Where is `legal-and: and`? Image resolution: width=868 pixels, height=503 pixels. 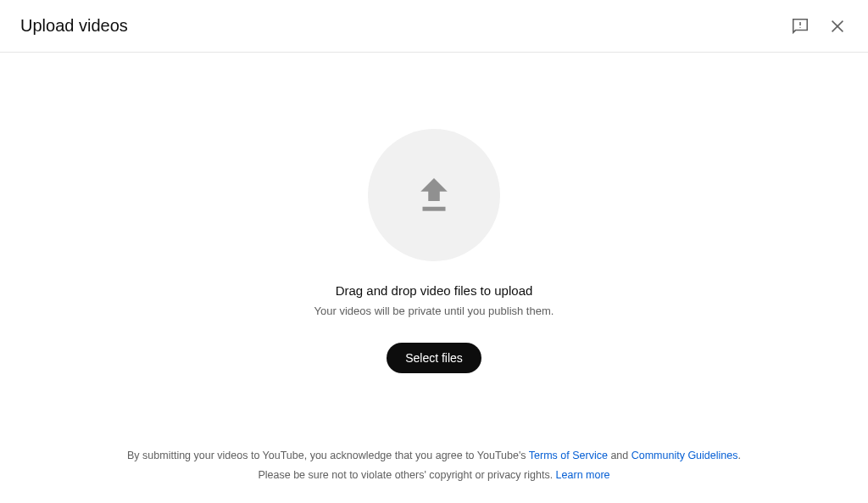 legal-and: and is located at coordinates (620, 455).